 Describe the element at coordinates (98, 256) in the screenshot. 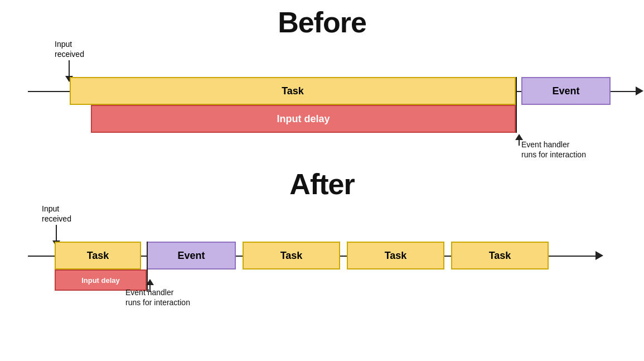

I see `after-task1-block: Task` at that location.